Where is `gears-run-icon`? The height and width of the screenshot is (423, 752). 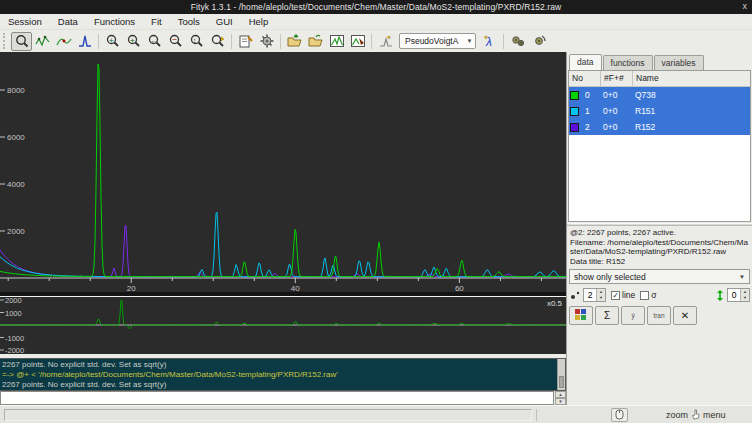
gears-run-icon is located at coordinates (518, 41).